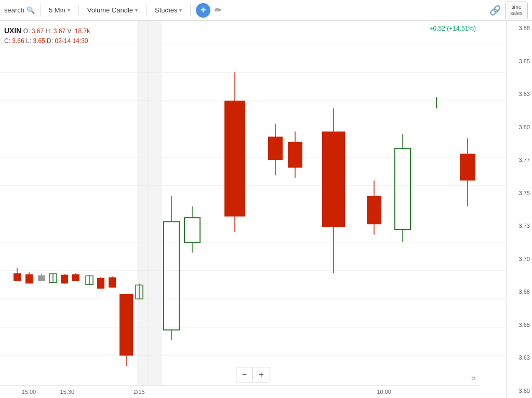  Describe the element at coordinates (68, 392) in the screenshot. I see `time-label-1530: 15:30` at that location.